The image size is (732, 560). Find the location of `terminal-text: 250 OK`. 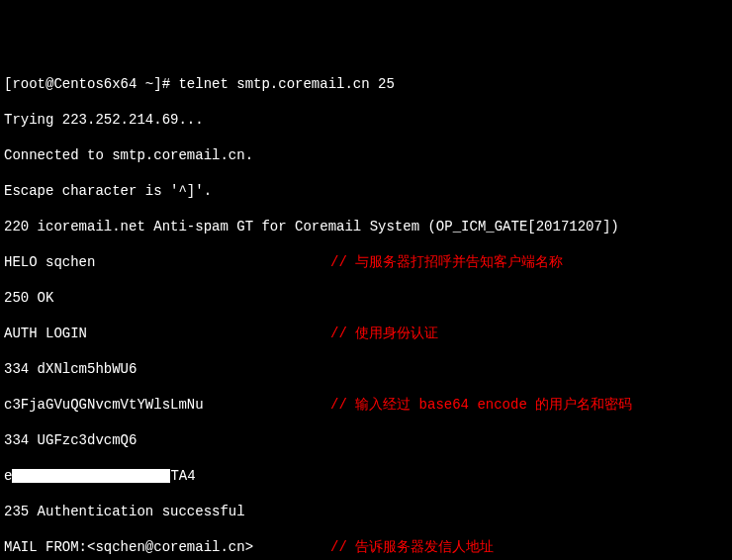

terminal-text: 250 OK is located at coordinates (29, 298).